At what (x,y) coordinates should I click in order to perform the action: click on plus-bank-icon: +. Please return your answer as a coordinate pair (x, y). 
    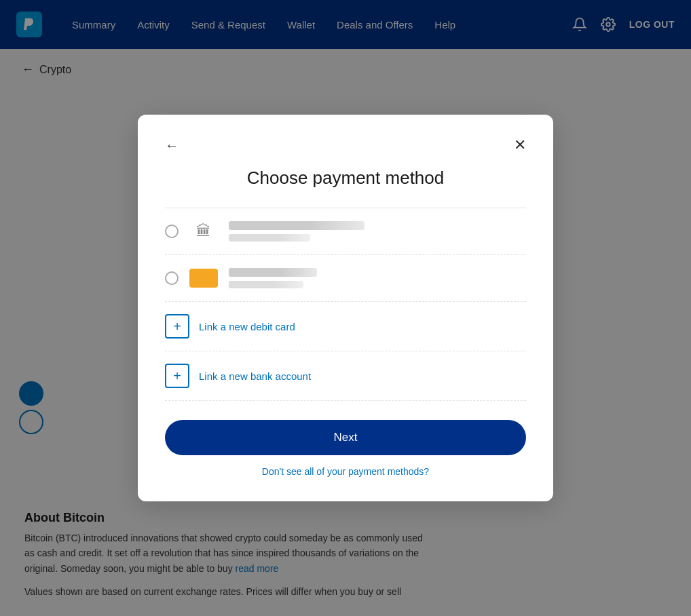
    Looking at the image, I should click on (177, 376).